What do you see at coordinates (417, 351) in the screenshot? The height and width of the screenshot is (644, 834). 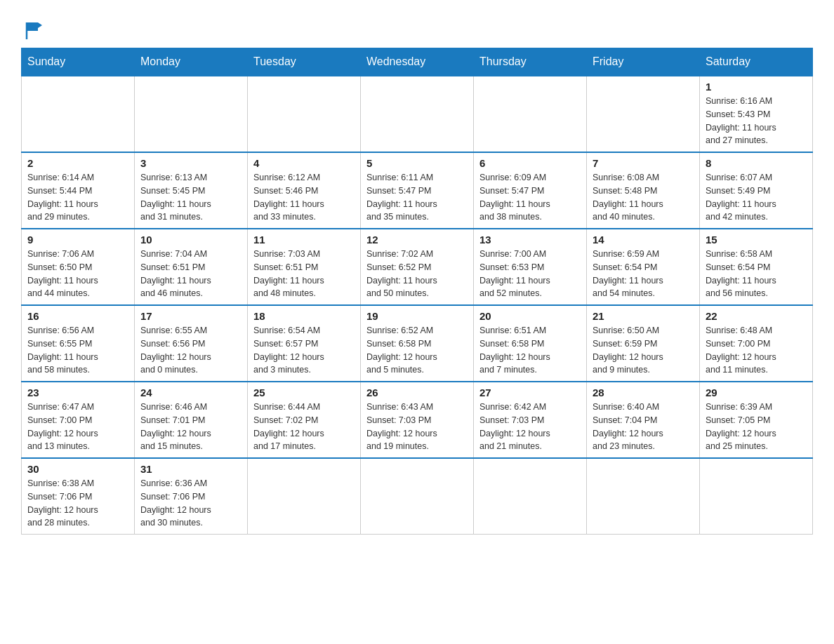 I see `day-info: Sunrise: 6:52 AM Sunset: 6:58 PM Dayligh…` at bounding box center [417, 351].